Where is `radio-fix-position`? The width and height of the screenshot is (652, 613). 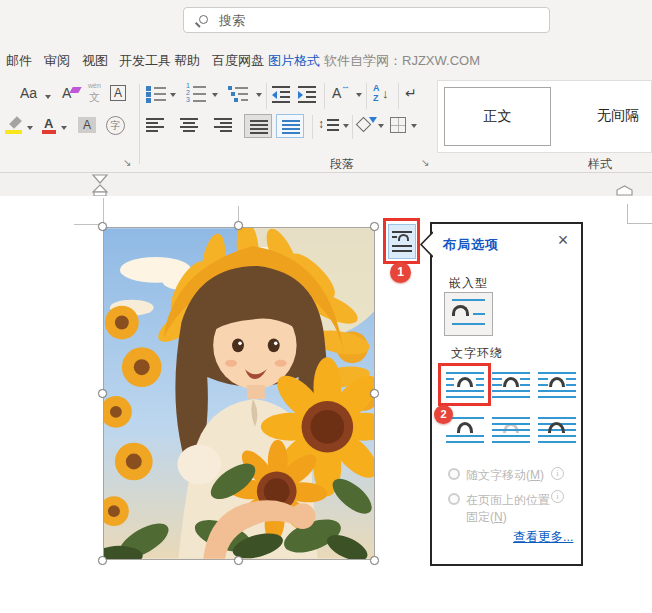
radio-fix-position is located at coordinates (454, 499).